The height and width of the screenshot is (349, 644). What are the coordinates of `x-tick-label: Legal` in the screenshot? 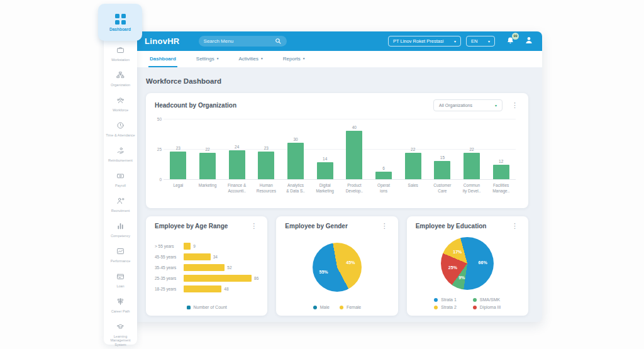 It's located at (179, 188).